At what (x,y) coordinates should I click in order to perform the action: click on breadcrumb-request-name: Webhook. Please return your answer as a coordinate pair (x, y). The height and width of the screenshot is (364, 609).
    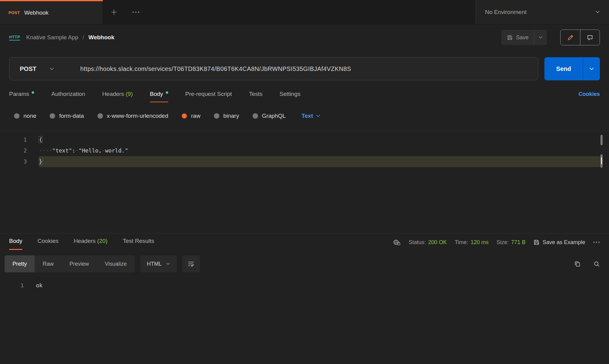
    Looking at the image, I should click on (101, 37).